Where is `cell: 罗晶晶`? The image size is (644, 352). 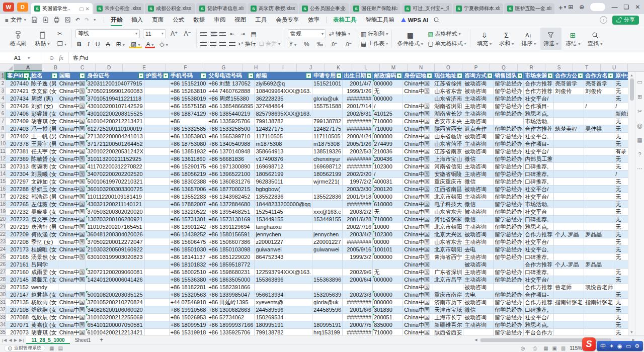
cell: 罗晶晶 is located at coordinates (599, 265).